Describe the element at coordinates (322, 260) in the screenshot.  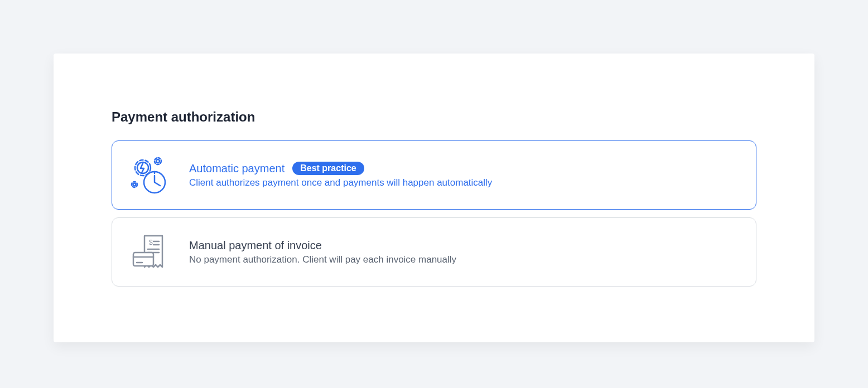
I see `option-description: No payment authorization. Client will pa…` at that location.